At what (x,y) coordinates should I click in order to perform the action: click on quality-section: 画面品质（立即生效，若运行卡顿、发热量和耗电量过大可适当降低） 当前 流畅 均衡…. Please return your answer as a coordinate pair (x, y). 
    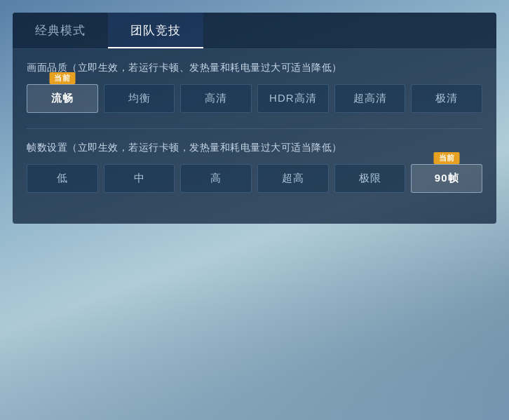
    Looking at the image, I should click on (254, 87).